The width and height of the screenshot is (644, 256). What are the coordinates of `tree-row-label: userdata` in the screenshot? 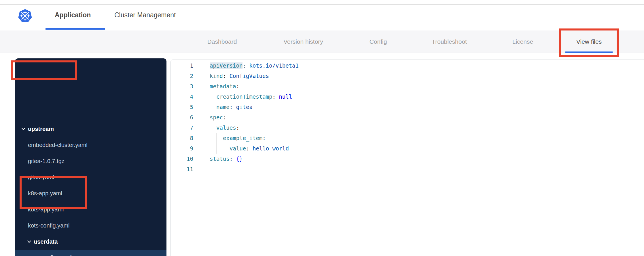 It's located at (46, 242).